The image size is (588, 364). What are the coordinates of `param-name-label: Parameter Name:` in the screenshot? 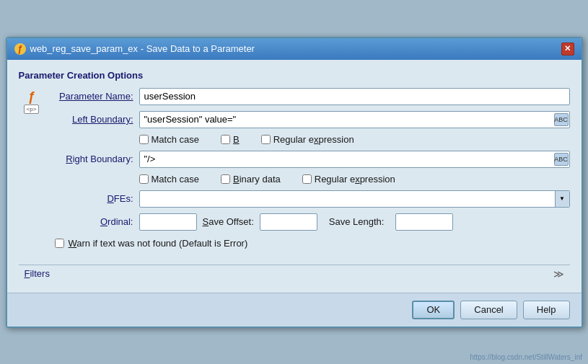 It's located at (92, 97).